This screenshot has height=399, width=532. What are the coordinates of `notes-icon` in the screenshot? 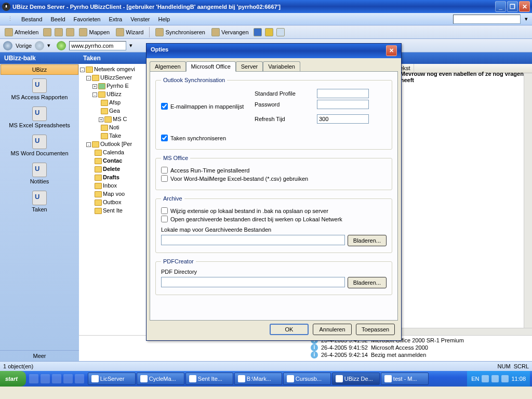 It's located at (70, 32).